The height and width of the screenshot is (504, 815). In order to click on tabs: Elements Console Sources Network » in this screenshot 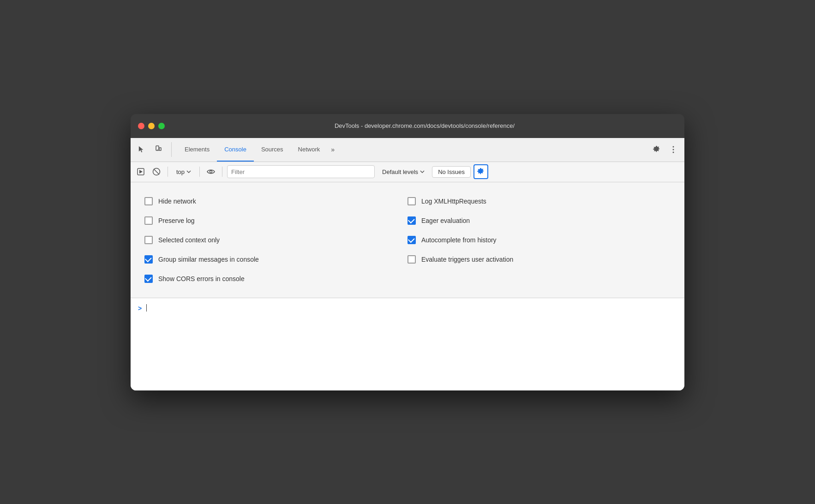, I will do `click(413, 150)`.